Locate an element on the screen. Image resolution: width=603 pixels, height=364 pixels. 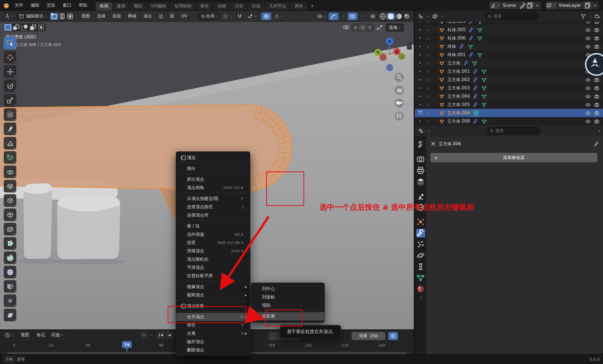
outliner-row: •›球体 is located at coordinates (509, 46).